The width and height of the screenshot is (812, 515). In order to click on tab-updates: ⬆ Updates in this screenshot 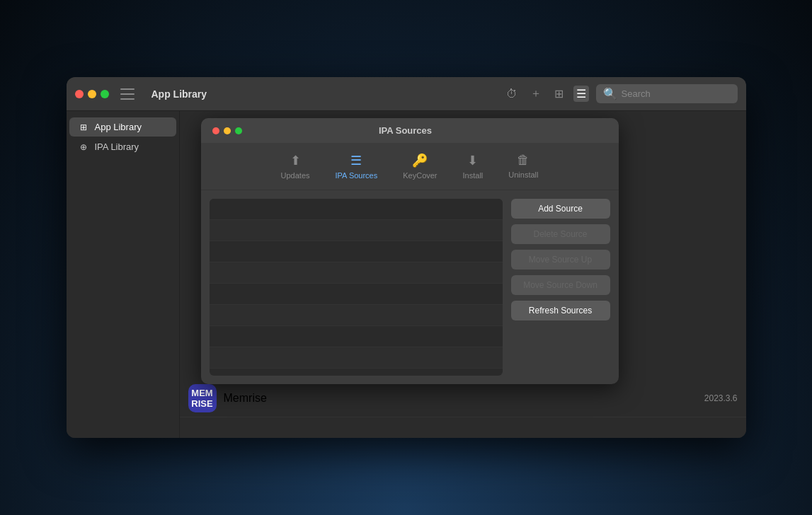, I will do `click(296, 166)`.